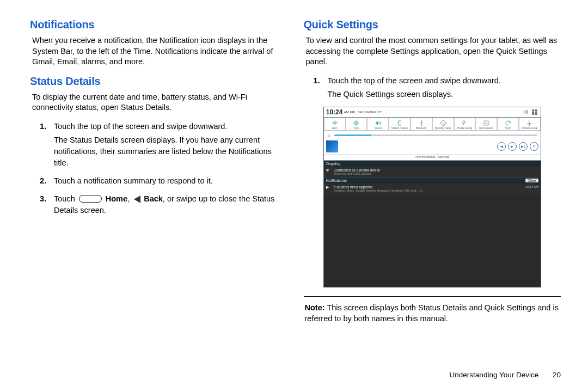 This screenshot has height=392, width=588. I want to click on sync-icon, so click(508, 123).